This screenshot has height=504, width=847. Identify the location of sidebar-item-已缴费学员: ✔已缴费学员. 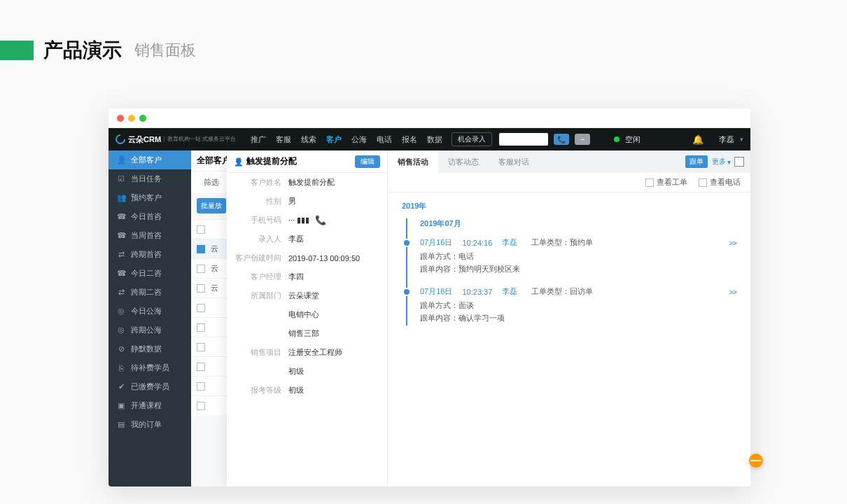
(150, 386).